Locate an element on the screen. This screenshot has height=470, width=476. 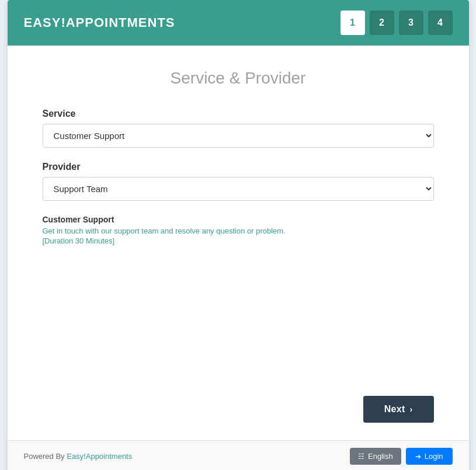
action-row: Next › is located at coordinates (238, 412).